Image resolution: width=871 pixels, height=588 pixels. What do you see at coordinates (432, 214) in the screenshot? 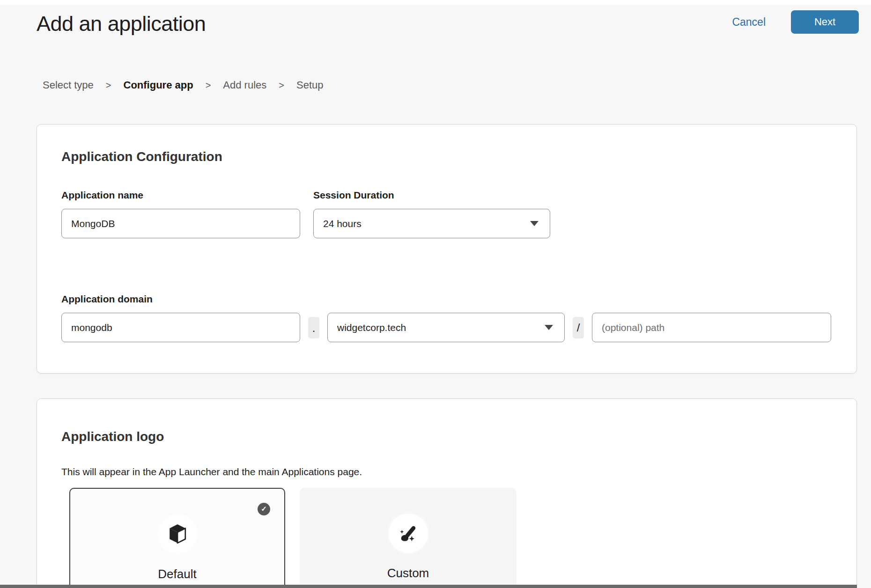
I see `session-duration-field-group: Session Duration 24 hours` at bounding box center [432, 214].